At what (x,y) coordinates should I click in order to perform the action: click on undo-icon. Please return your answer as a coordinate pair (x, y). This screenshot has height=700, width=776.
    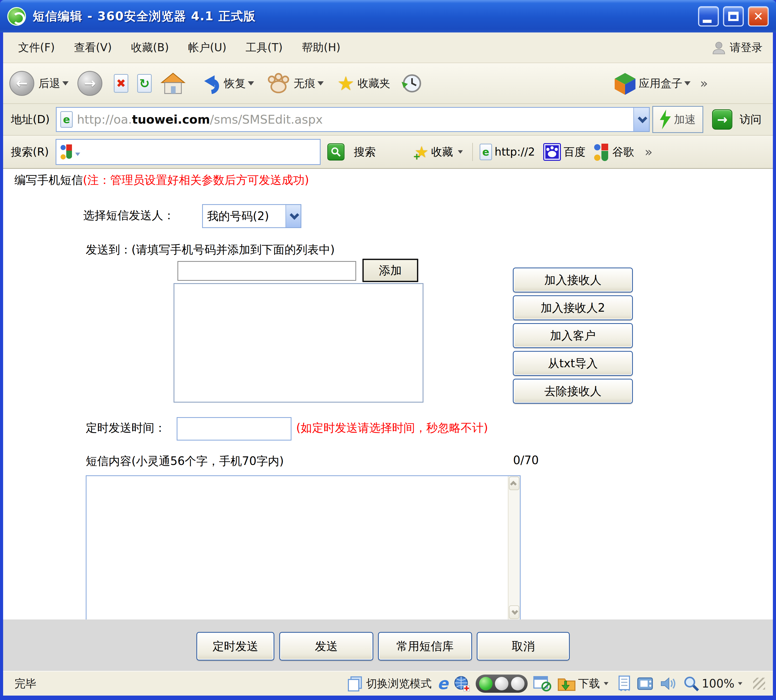
    Looking at the image, I should click on (210, 83).